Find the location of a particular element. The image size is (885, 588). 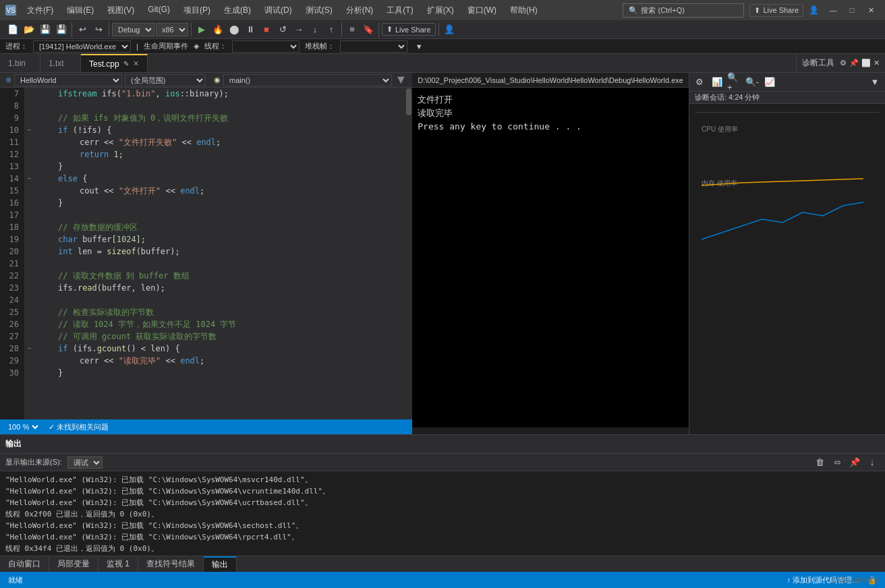

console-path: D:\002_Project\006_Visual_Studio\HelloWo… is located at coordinates (550, 80).